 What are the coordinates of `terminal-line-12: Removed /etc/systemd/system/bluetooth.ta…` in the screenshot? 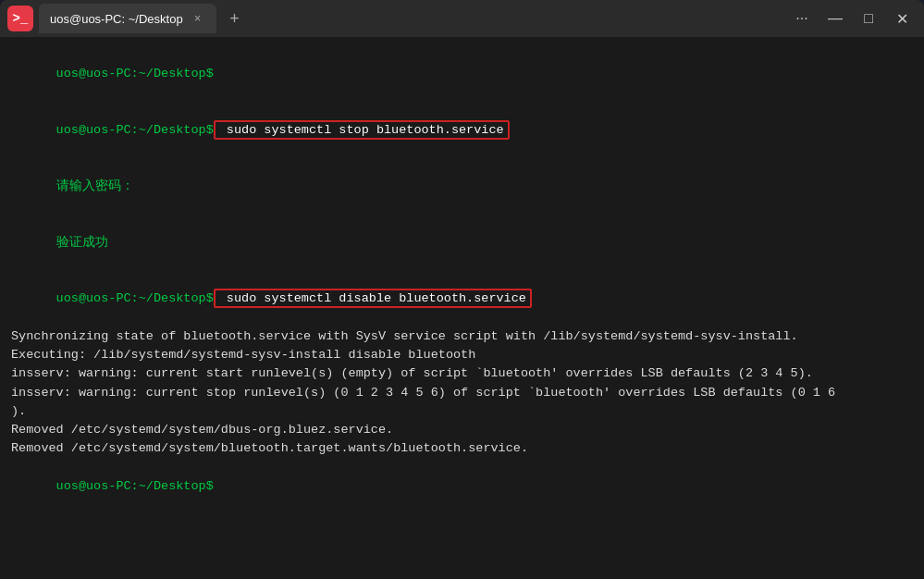 It's located at (462, 449).